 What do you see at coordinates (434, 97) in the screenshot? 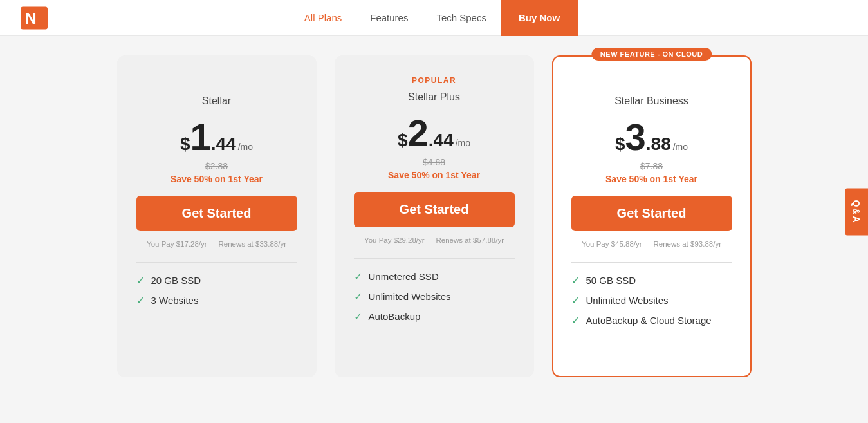
I see `plan-name: Stellar Plus` at bounding box center [434, 97].